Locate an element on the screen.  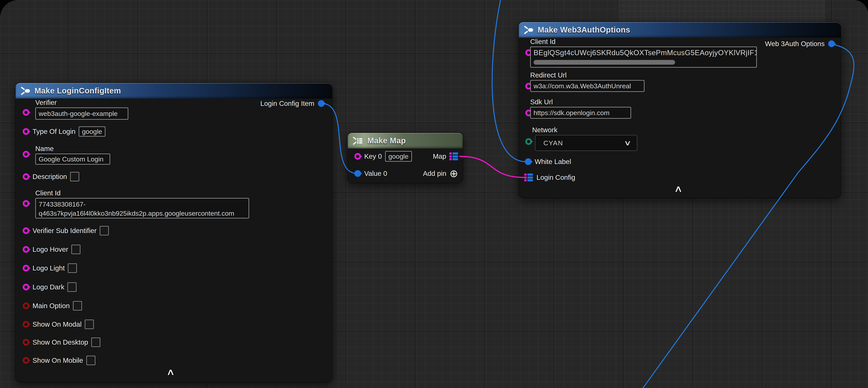
pin-label-map-output: Map is located at coordinates (439, 156).